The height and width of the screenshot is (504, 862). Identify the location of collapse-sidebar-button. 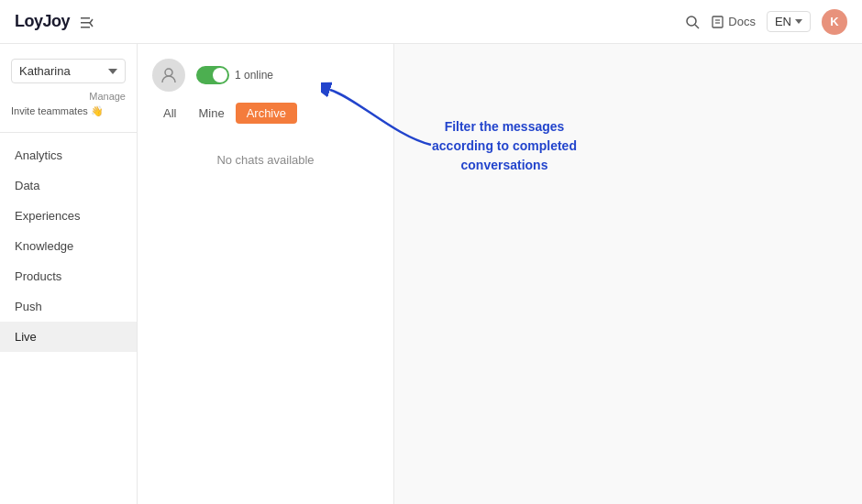
(88, 21).